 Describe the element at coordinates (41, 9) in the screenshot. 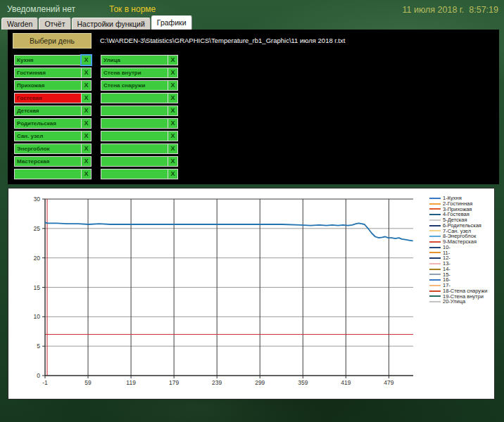

I see `notifications-status: Уведомлений нет` at that location.